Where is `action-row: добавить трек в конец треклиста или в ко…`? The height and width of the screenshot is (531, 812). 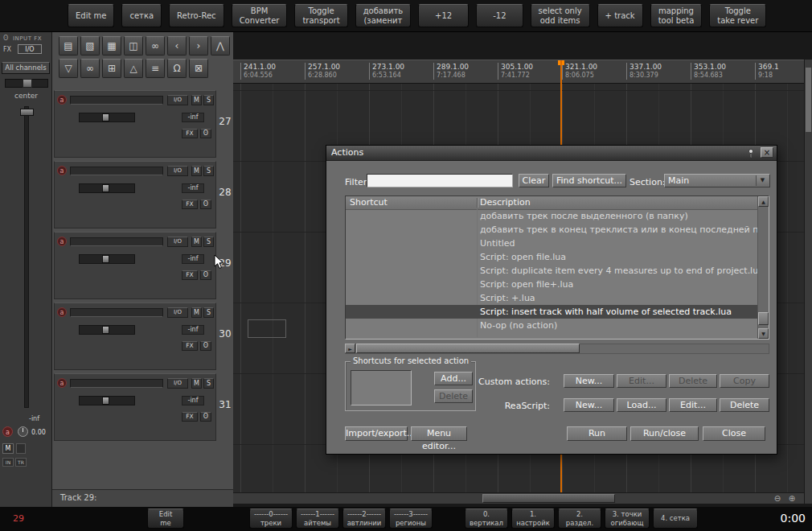 action-row: добавить трек в конец треклиста или в ко… is located at coordinates (552, 230).